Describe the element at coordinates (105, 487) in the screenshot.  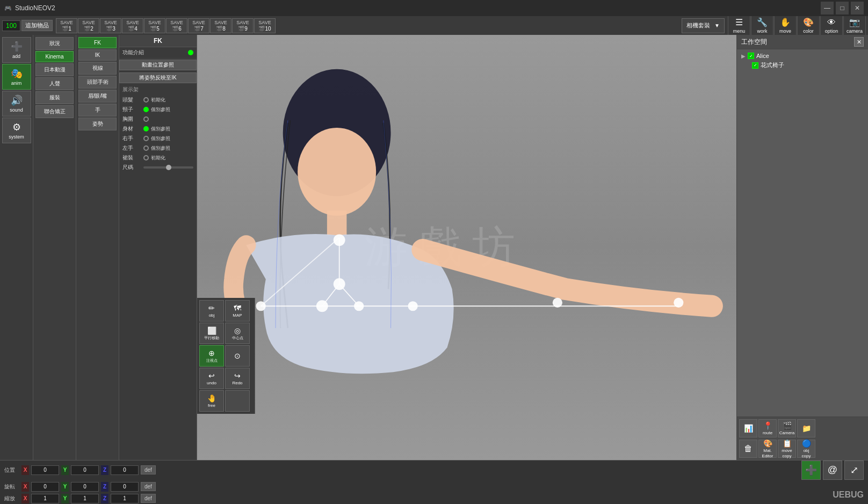
I see `rot-z-axis: Z` at that location.